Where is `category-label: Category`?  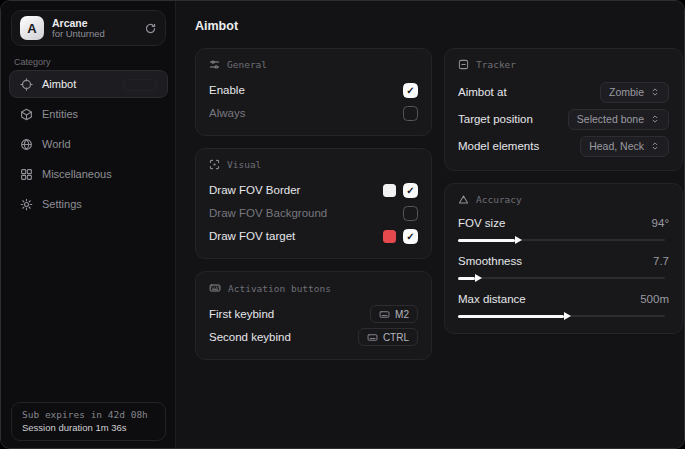
category-label: Category is located at coordinates (32, 62).